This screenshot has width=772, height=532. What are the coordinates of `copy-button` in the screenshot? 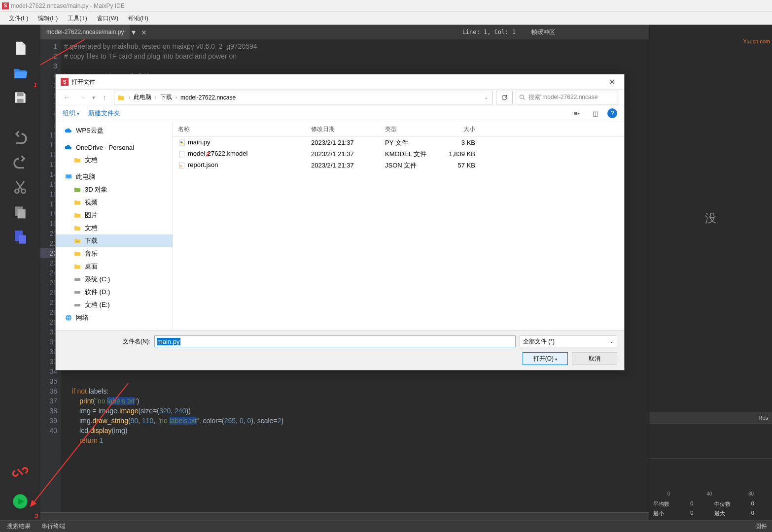 It's located at (20, 212).